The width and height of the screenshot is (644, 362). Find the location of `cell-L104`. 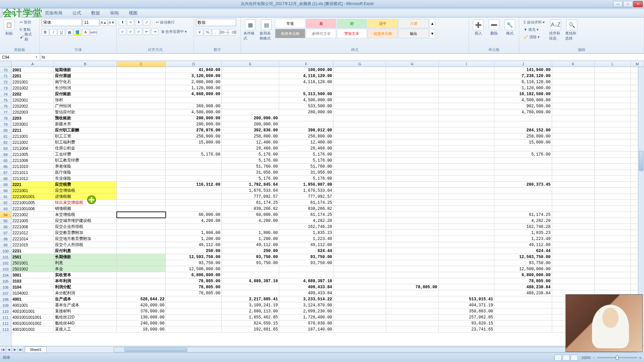

cell-L104 is located at coordinates (613, 275).